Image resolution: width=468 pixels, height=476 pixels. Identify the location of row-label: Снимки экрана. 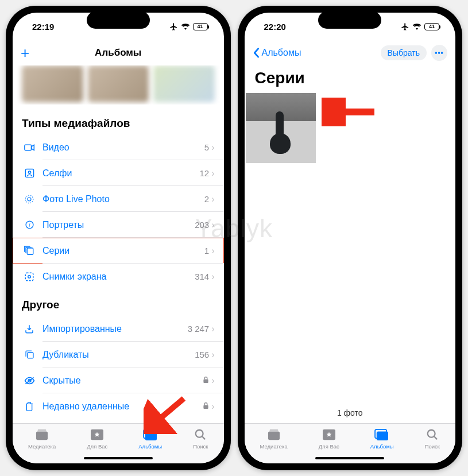
(118, 277).